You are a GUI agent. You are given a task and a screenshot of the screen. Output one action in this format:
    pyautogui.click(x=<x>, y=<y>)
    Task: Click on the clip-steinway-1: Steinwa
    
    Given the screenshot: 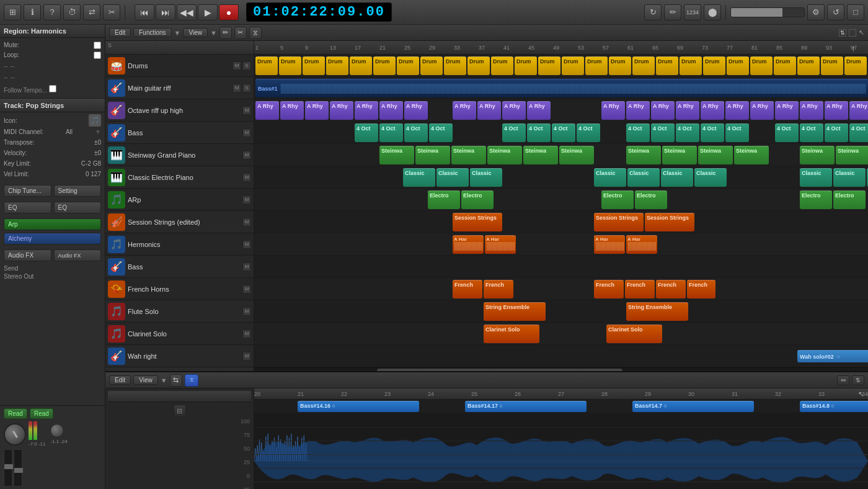 What is the action you would take?
    pyautogui.click(x=397, y=155)
    